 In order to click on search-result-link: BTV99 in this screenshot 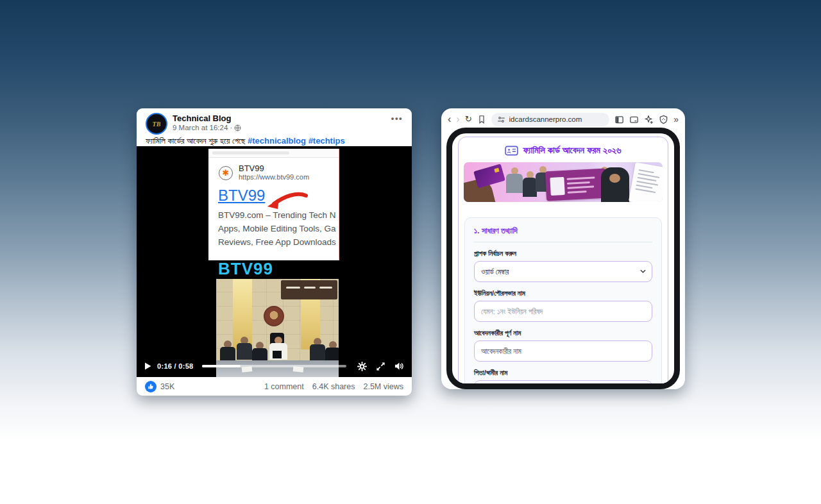, I will do `click(241, 196)`.